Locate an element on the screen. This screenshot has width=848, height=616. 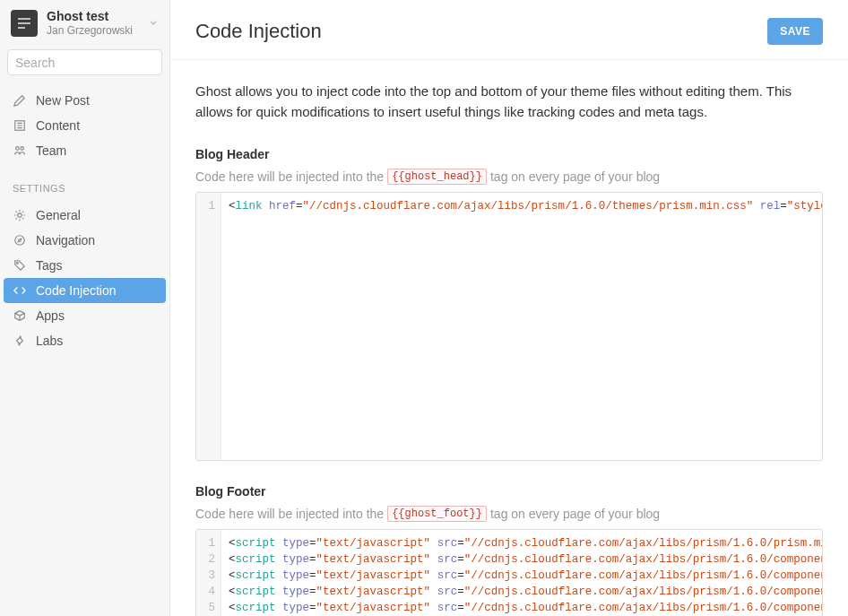
compass-icon is located at coordinates (20, 240).